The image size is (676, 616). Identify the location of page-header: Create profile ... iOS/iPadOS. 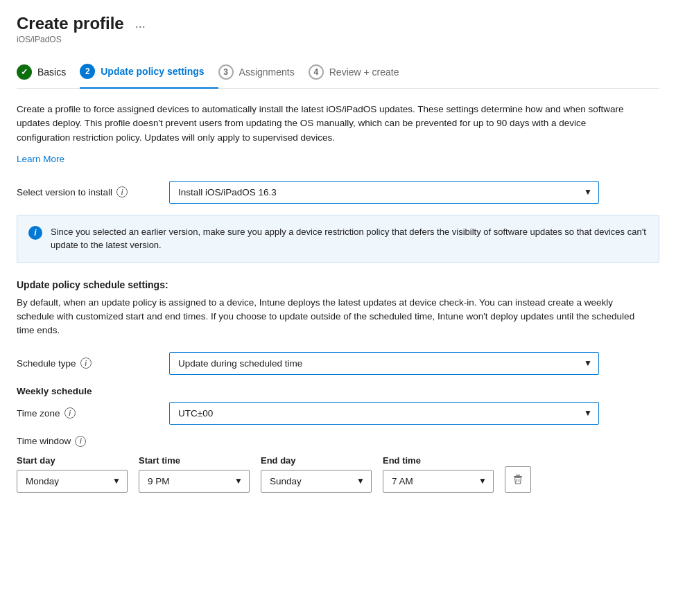
(338, 29).